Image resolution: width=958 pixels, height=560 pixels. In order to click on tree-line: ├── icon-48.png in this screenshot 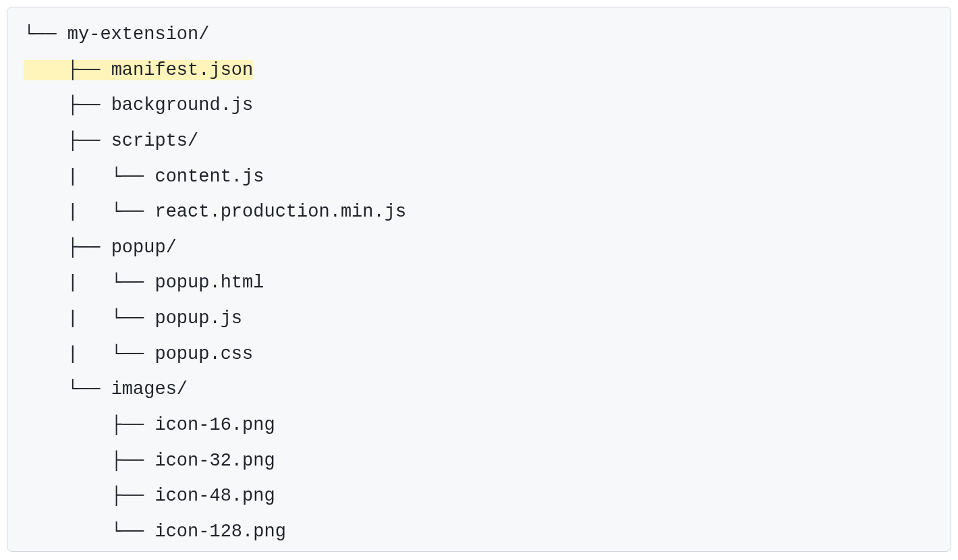, I will do `click(487, 497)`.